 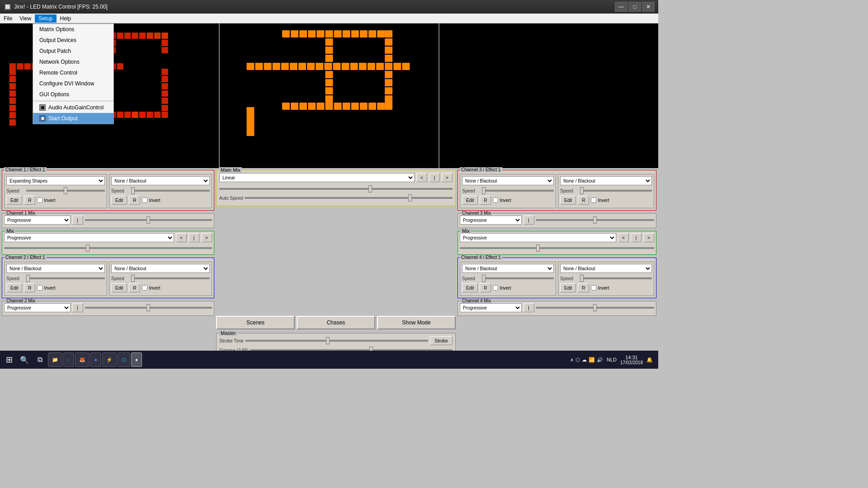 What do you see at coordinates (30, 200) in the screenshot?
I see `ch1-e1-r-btn: R` at bounding box center [30, 200].